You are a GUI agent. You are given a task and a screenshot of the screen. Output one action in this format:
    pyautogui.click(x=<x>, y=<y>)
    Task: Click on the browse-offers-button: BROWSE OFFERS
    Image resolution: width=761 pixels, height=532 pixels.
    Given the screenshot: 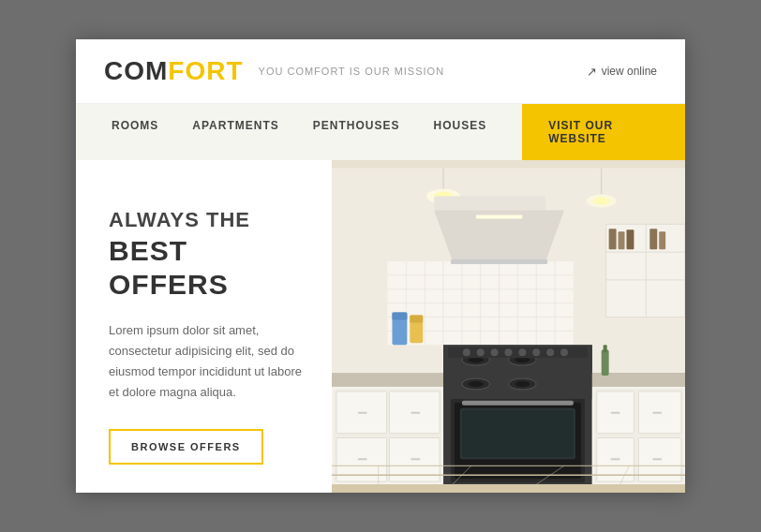 What is the action you would take?
    pyautogui.click(x=186, y=447)
    